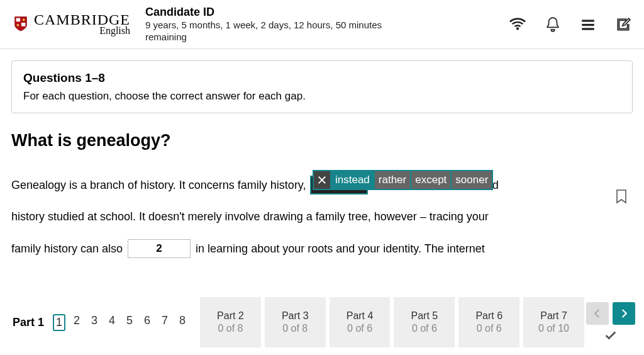 Image resolution: width=644 pixels, height=355 pixels. What do you see at coordinates (230, 322) in the screenshot?
I see `part-box: Part 20 of 8` at bounding box center [230, 322].